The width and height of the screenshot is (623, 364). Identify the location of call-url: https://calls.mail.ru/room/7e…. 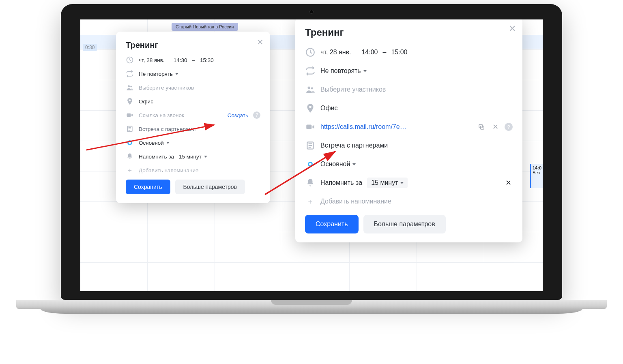
(363, 127).